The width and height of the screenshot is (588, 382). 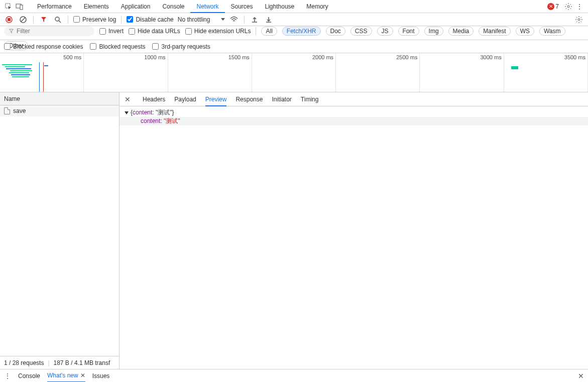 What do you see at coordinates (216, 99) in the screenshot?
I see `detail-tab-preview: Preview` at bounding box center [216, 99].